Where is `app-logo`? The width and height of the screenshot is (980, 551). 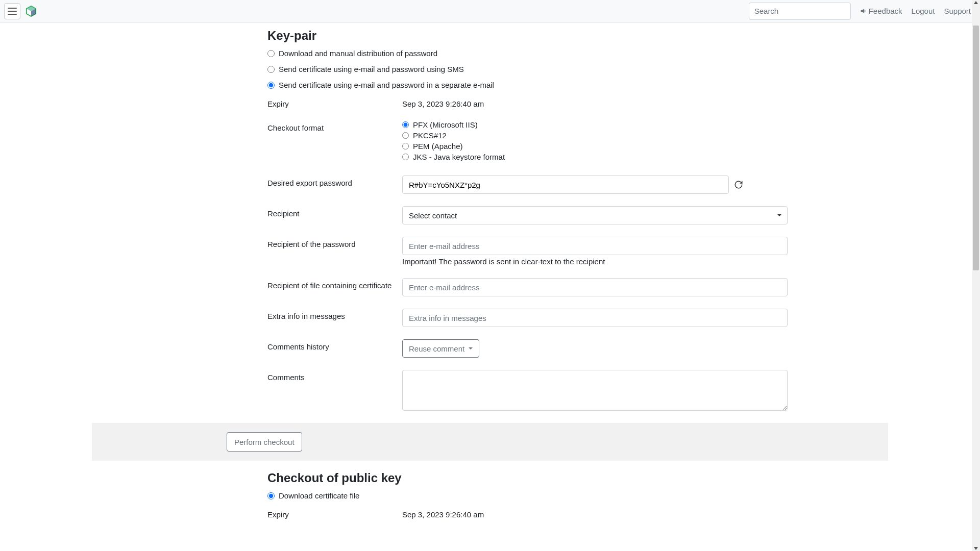 app-logo is located at coordinates (31, 11).